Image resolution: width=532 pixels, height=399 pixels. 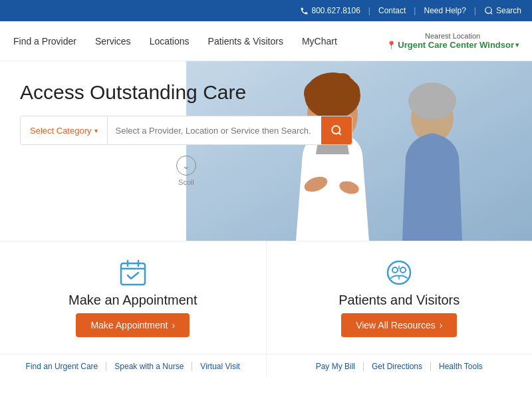 What do you see at coordinates (266, 41) in the screenshot?
I see `nav-bar: Find a Provider Services Locations Patie…` at bounding box center [266, 41].